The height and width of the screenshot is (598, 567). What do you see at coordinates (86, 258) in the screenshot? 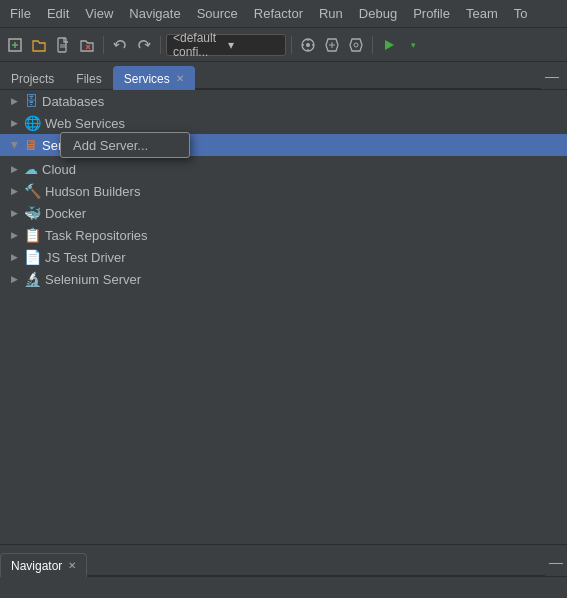
I see `js-label: JS Test Driver` at bounding box center [86, 258].